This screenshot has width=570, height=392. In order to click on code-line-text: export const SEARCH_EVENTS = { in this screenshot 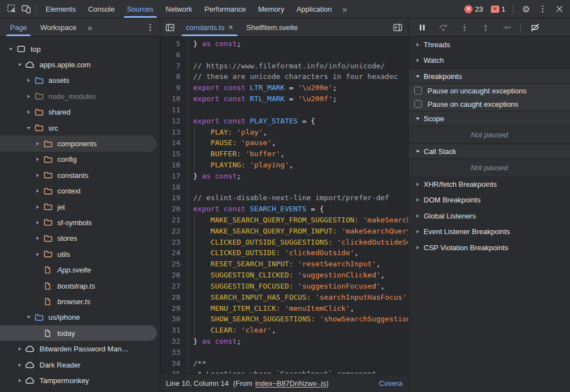, I will do `click(298, 209)`.